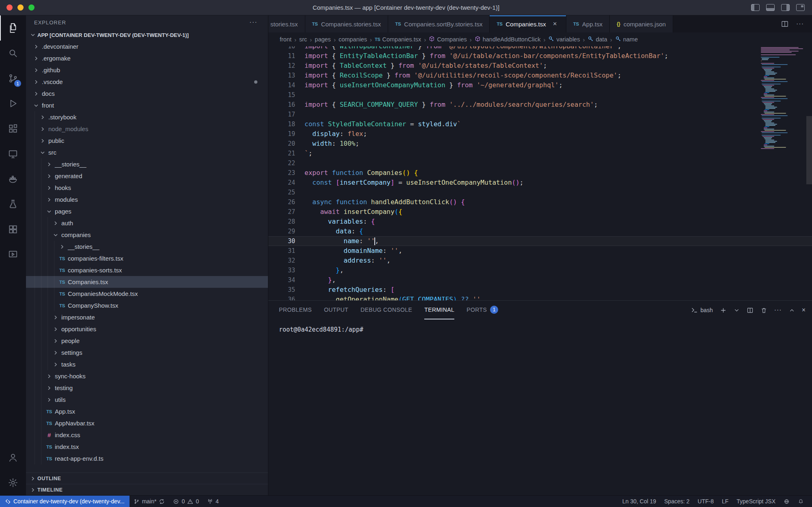  What do you see at coordinates (147, 117) in the screenshot?
I see `tree-item: .storybook` at bounding box center [147, 117].